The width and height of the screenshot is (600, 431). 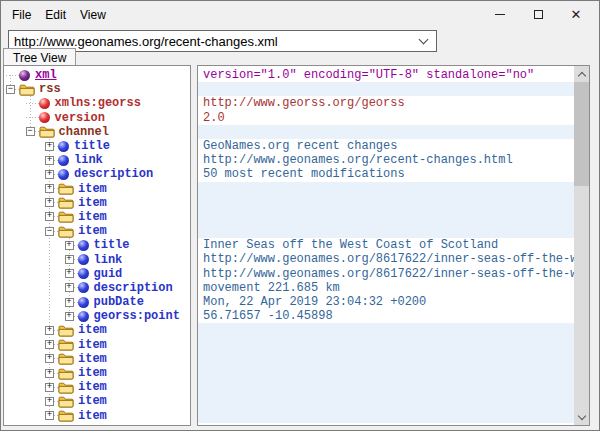 What do you see at coordinates (80, 118) in the screenshot?
I see `tree-node-label: version` at bounding box center [80, 118].